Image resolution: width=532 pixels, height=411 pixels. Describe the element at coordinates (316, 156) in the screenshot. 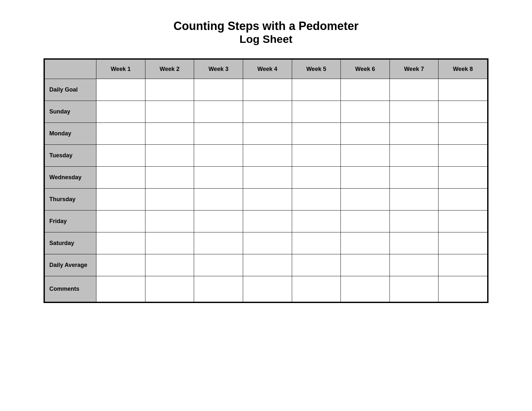

I see `cell-tuesday-week5` at that location.